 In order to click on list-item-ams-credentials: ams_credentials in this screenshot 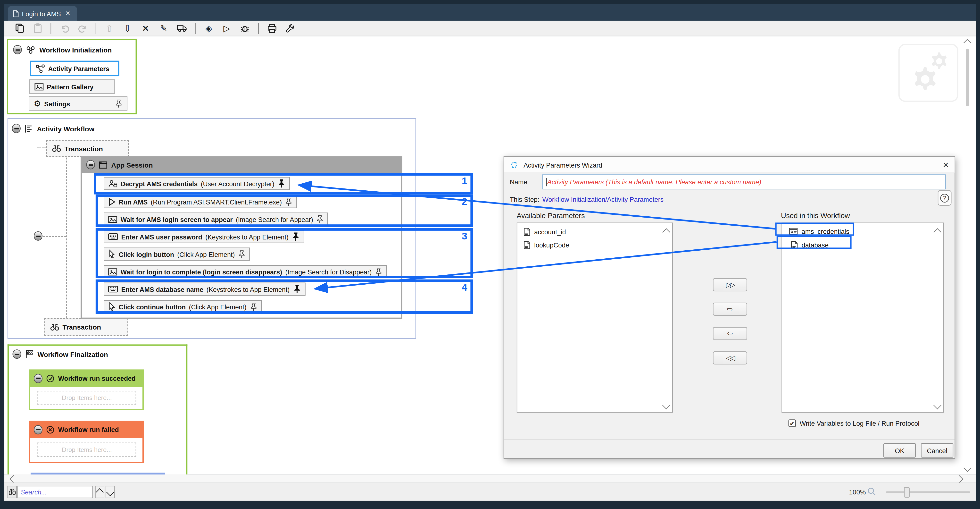, I will do `click(819, 231)`.